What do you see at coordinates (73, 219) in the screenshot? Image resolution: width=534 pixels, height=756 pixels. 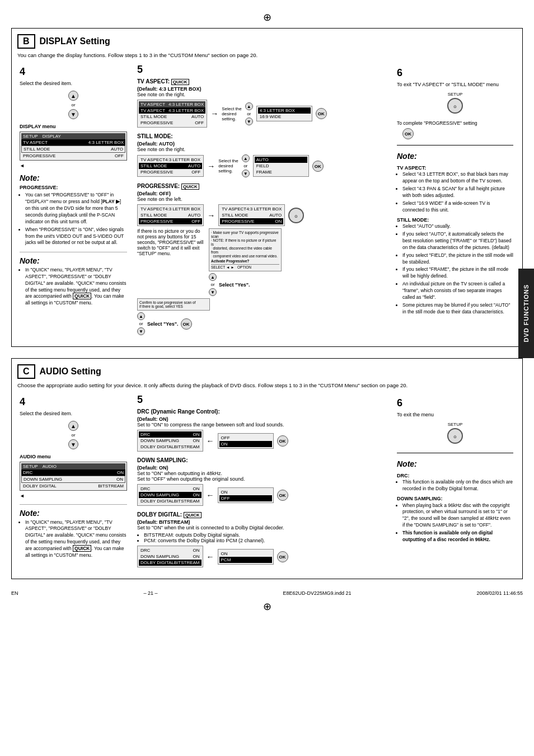 I see `display-note1-bullets: You can set "PROGRESSIVE" to "OFF" in "D…` at bounding box center [73, 219].